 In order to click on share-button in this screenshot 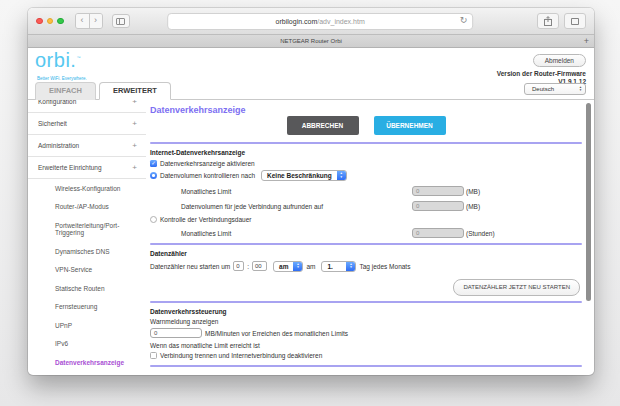, I will do `click(548, 21)`.